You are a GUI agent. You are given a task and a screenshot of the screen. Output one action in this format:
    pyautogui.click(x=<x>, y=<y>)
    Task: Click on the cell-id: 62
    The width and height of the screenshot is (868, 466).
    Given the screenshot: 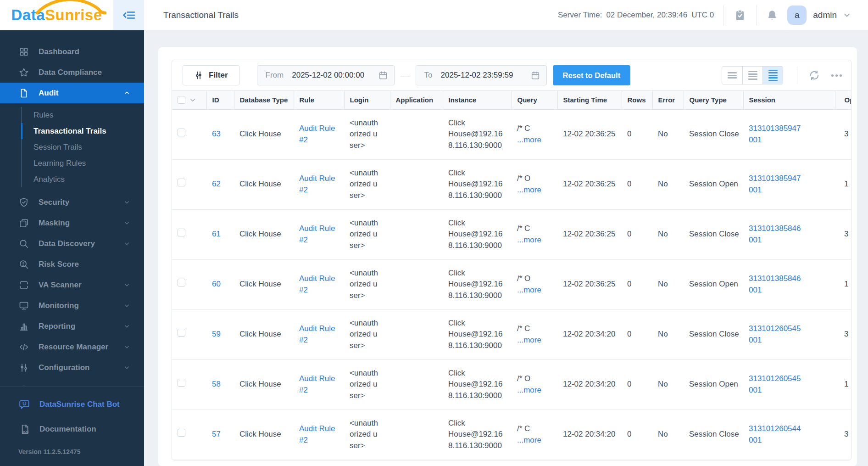 What is the action you would take?
    pyautogui.click(x=220, y=185)
    